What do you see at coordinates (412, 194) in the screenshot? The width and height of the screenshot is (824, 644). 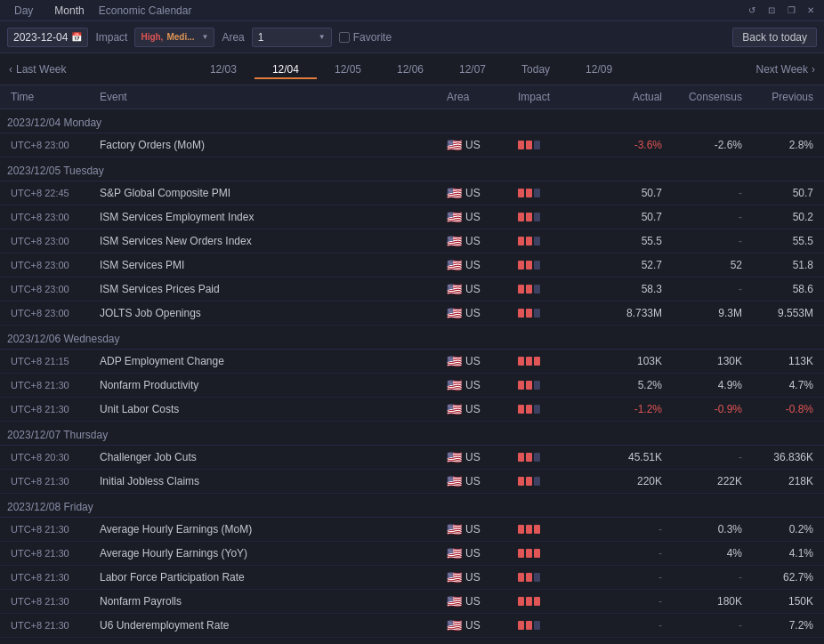 I see `table-row: UTC+8 22:45S&P Global Composite PMI🇺🇸US5…` at bounding box center [412, 194].